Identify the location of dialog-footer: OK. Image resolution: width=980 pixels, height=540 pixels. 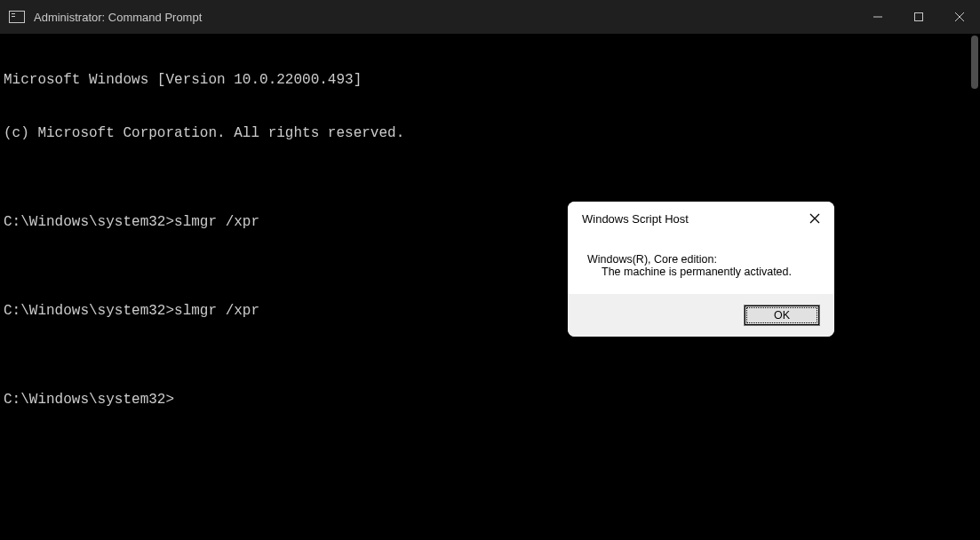
(701, 315).